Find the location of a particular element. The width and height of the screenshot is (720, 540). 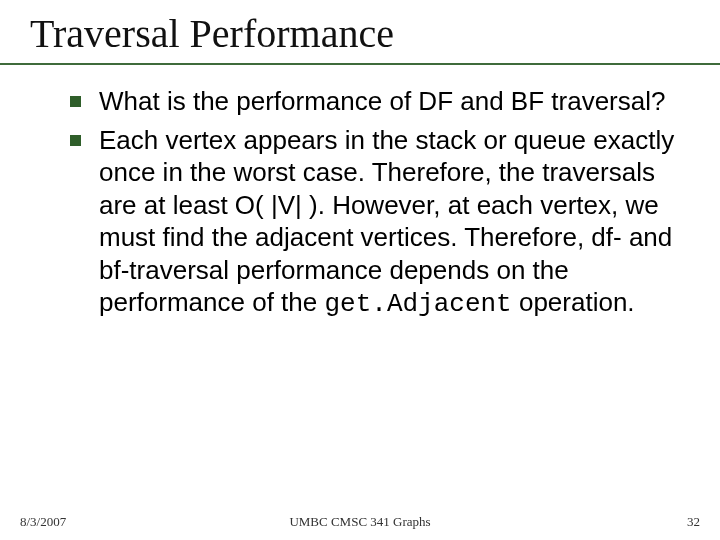

footer-center: UMBC CMSC 341 Graphs is located at coordinates (360, 522).